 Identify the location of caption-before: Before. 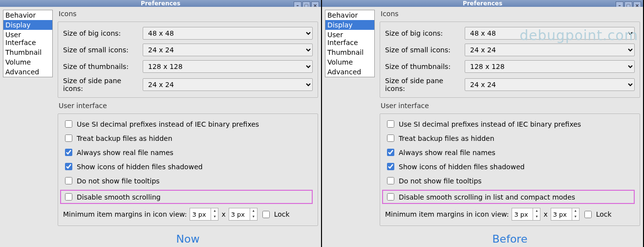
(510, 239).